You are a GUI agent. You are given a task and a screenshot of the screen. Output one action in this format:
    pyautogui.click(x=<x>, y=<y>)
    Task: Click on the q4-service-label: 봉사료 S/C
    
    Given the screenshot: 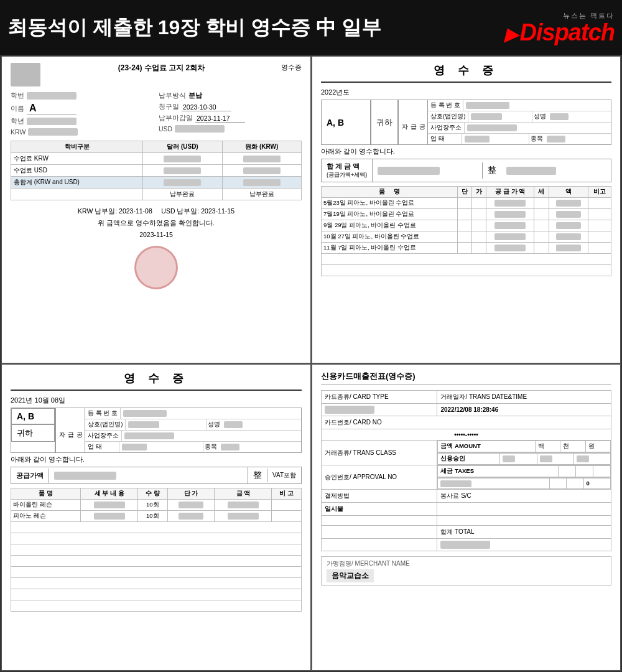 What is the action you would take?
    pyautogui.click(x=524, y=495)
    